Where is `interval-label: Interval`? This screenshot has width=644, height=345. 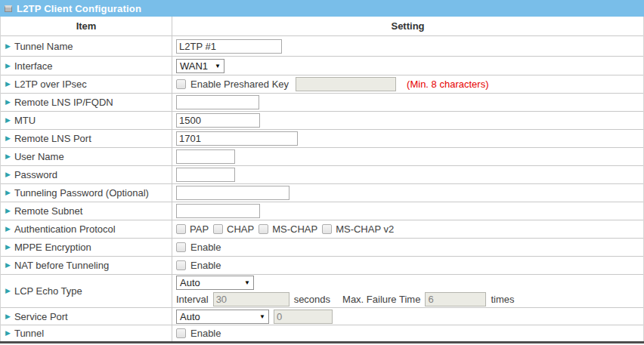 interval-label: Interval is located at coordinates (192, 299).